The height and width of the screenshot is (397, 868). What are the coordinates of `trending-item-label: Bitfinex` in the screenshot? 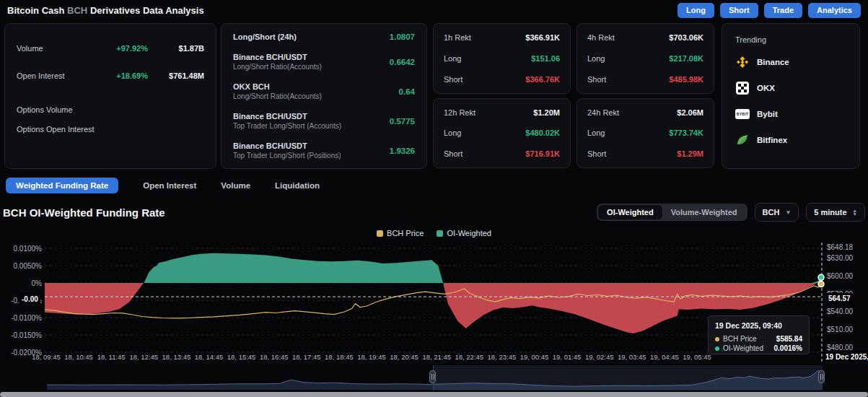 It's located at (772, 140).